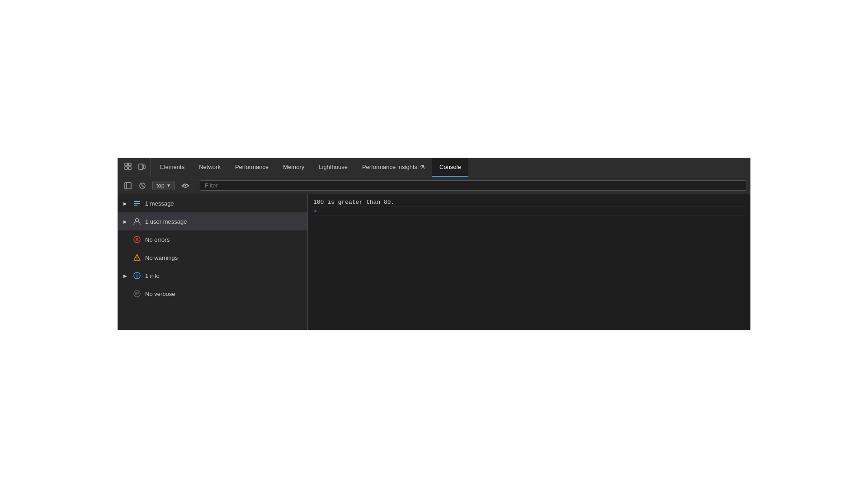 The image size is (868, 488). Describe the element at coordinates (212, 239) in the screenshot. I see `sidebar-item-errors: No errors` at that location.